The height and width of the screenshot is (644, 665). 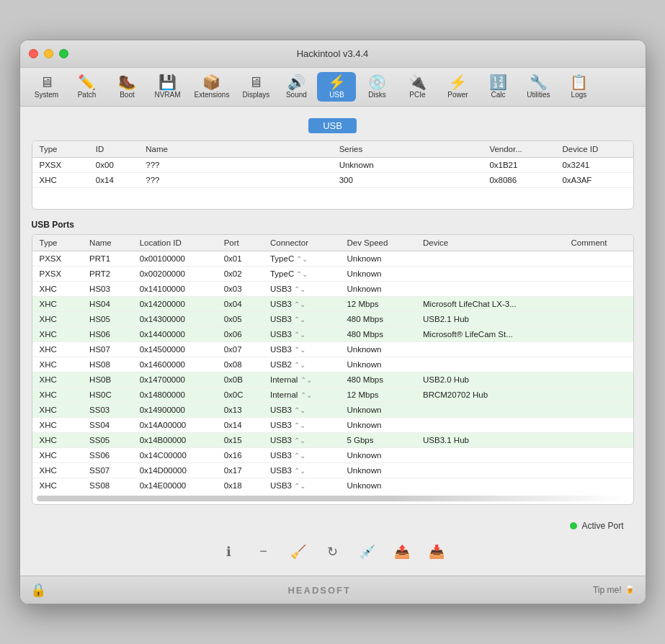 What do you see at coordinates (333, 320) in the screenshot?
I see `table-row: XHCHS050x143000000x05USB3 ⌃⌄480 MbpsUSB2…` at bounding box center [333, 320].